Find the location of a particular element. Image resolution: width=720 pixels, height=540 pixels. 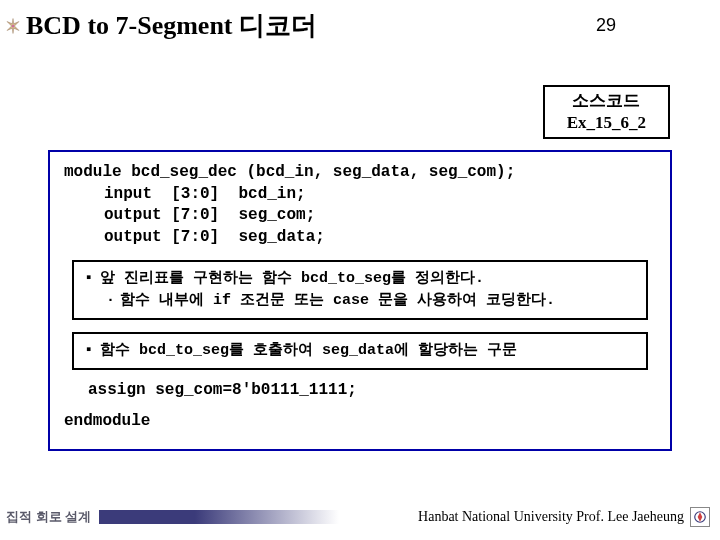

note-box-2: ▪ 함수 bcd_to_seg를 호출하여 seg_data에 할당하는 구문 is located at coordinates (360, 351).